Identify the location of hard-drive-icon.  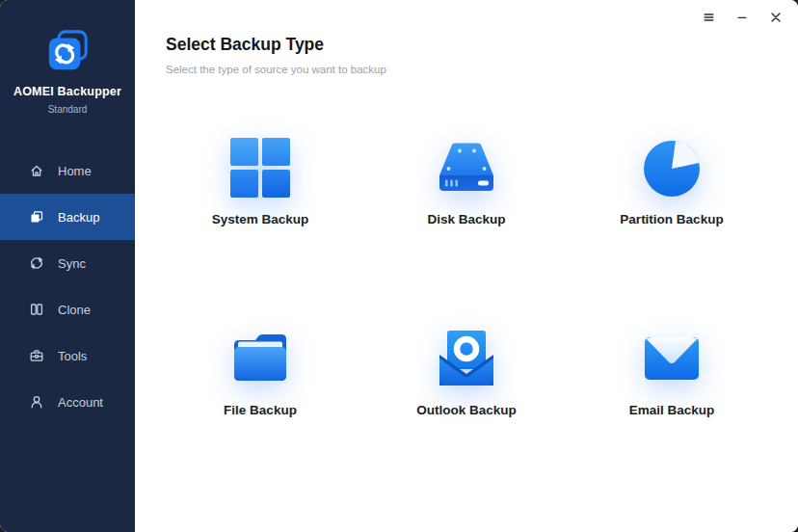
(466, 168).